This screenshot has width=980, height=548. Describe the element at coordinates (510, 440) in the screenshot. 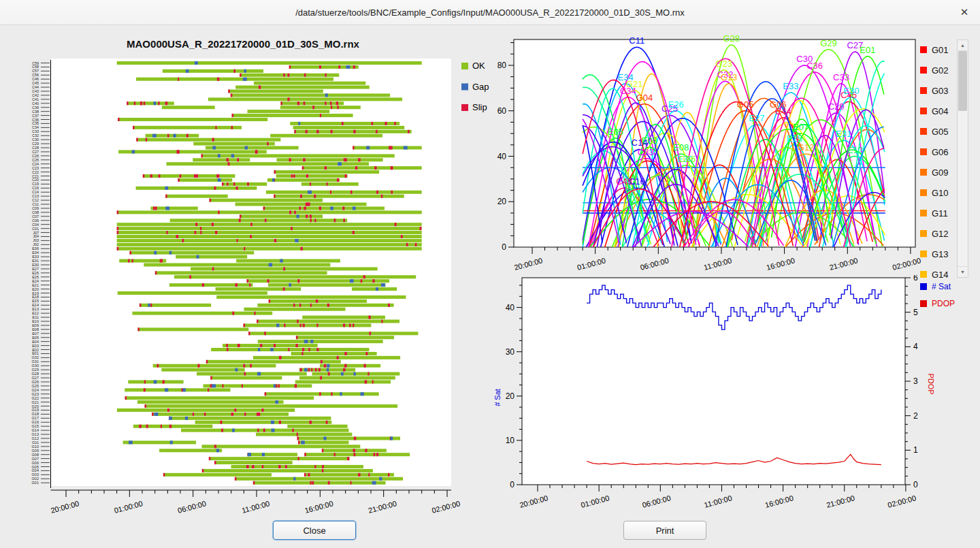

I see `svg-text: 10` at that location.